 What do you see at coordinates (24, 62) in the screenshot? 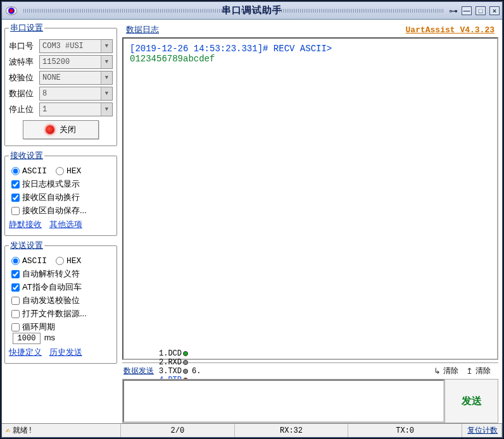
I see `baud-label: 波特率` at bounding box center [24, 62].